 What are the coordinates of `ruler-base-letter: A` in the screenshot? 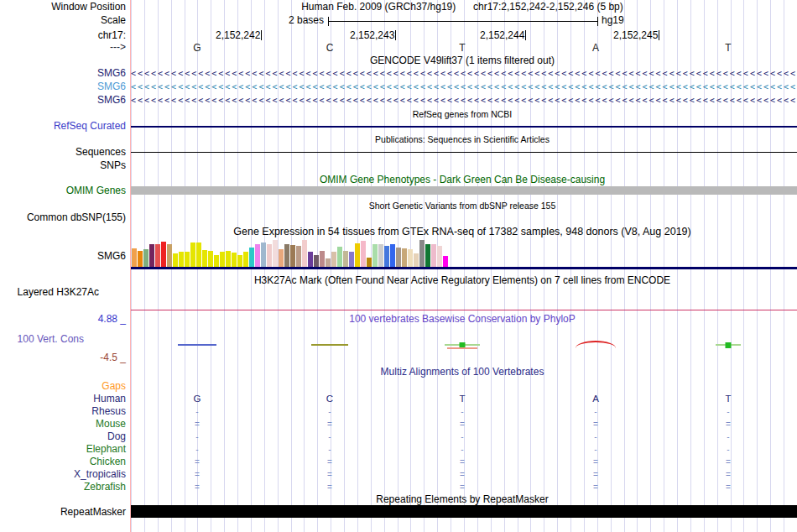 It's located at (596, 48).